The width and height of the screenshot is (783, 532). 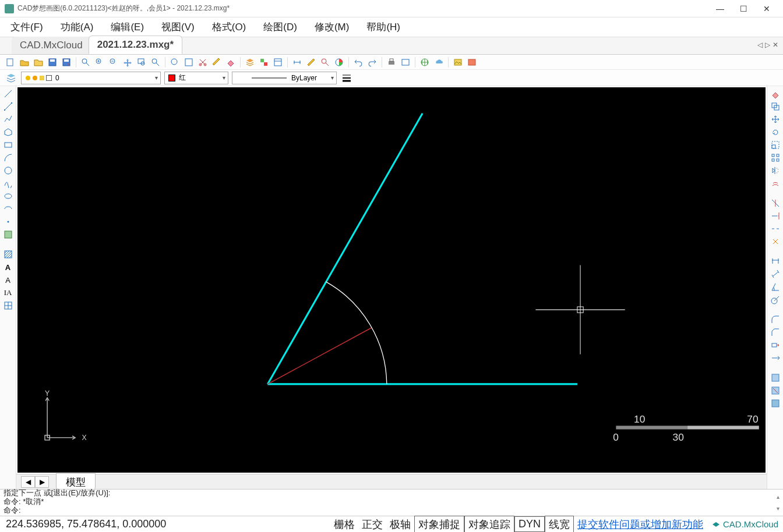 I want to click on block-icon, so click(x=8, y=235).